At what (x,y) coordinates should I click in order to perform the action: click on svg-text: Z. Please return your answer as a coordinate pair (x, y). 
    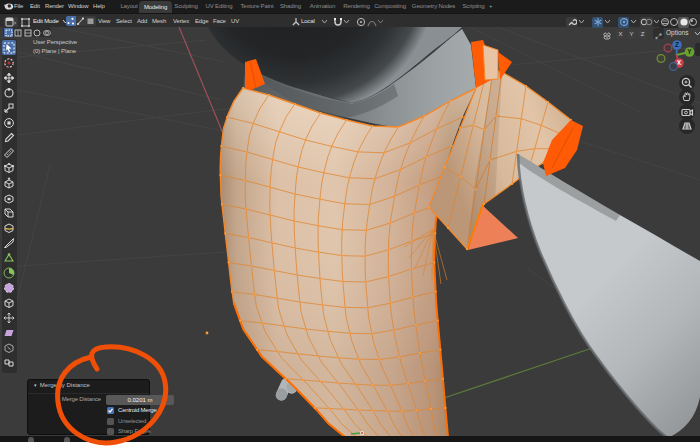
    Looking at the image, I should click on (677, 44).